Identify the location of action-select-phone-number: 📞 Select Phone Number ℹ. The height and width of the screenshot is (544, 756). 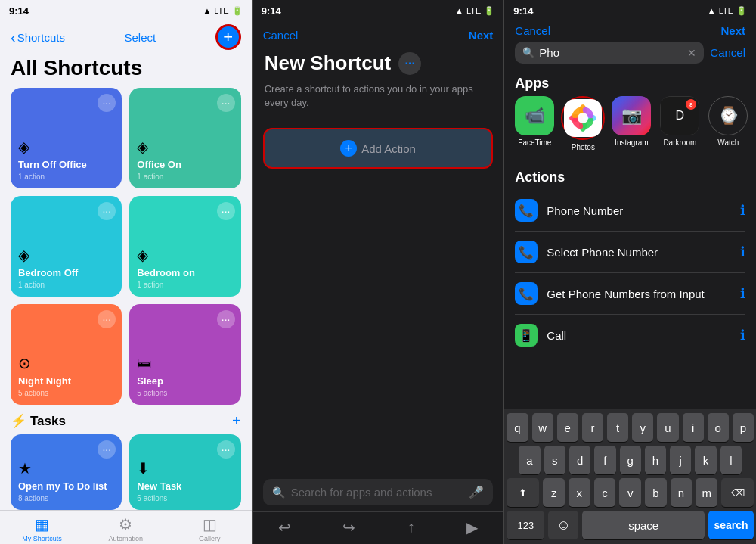
(631, 253).